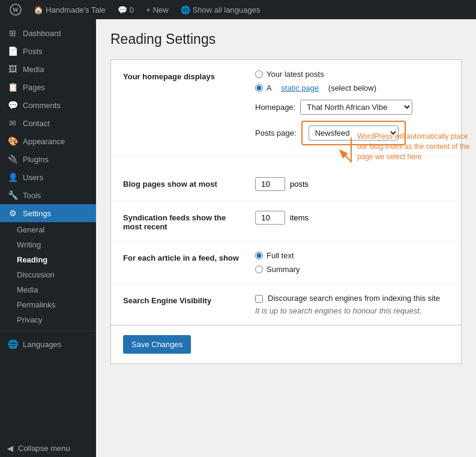 This screenshot has height=457, width=476. Describe the element at coordinates (122, 10) in the screenshot. I see `comments-icon: 💬` at that location.